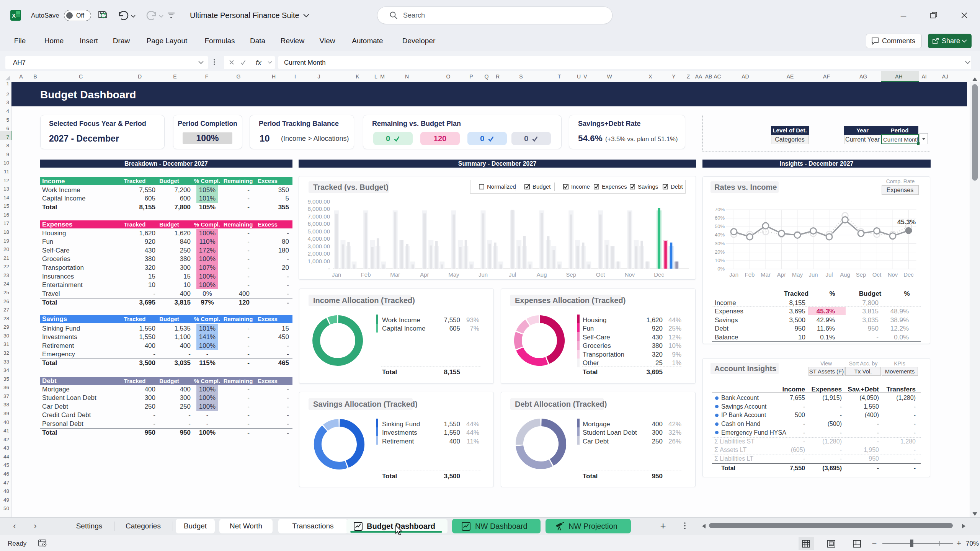  Describe the element at coordinates (319, 246) in the screenshot. I see `svg-text: 3,000.00` at that location.